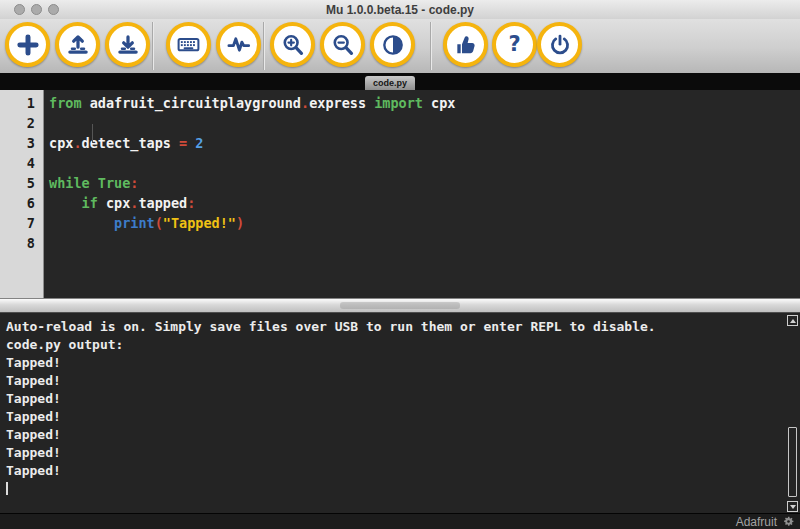  I want to click on window-title: Mu 1.0.0.beta.15 - code.py, so click(400, 10).